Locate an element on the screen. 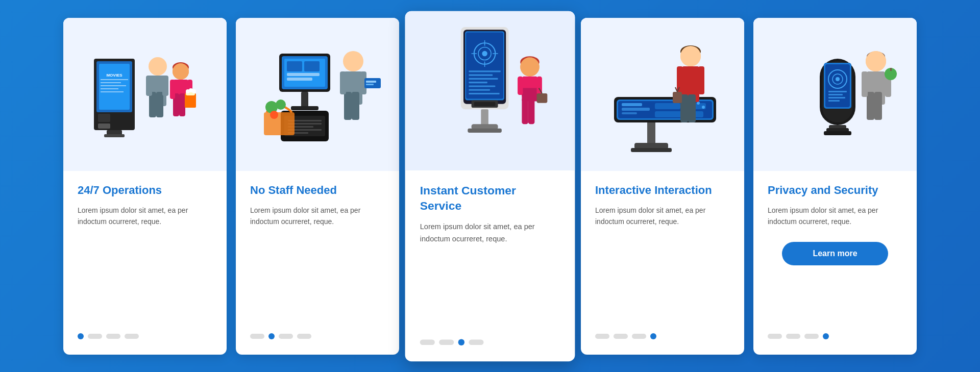  card-5-title: Privacy and Security is located at coordinates (823, 191).